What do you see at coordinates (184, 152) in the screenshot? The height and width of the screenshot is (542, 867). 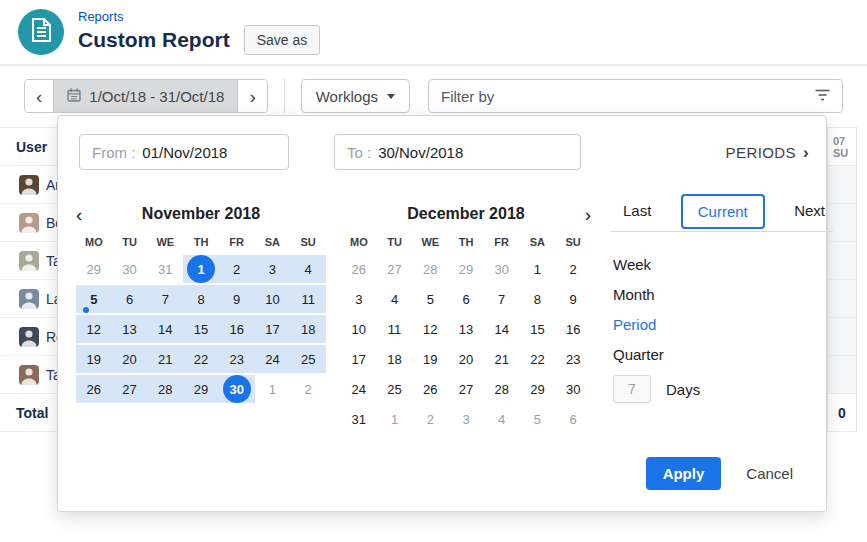 I see `from-date-input: From : 01/Nov/2018` at bounding box center [184, 152].